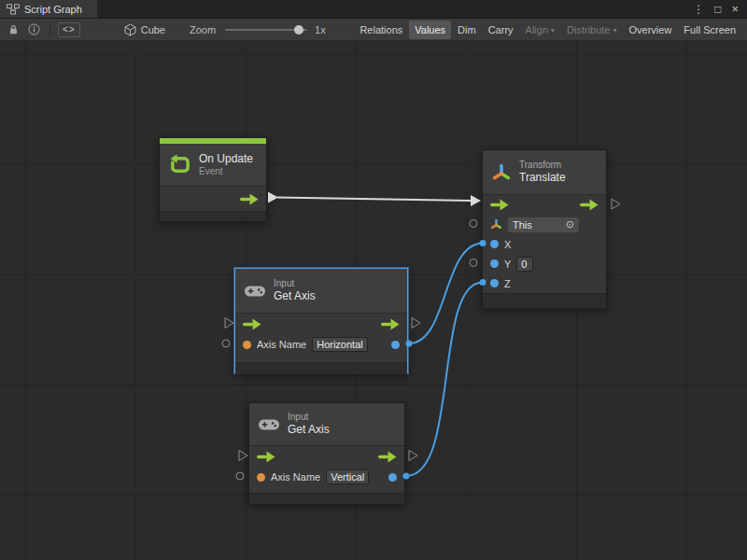  I want to click on window-controls: ⋮ □ ×, so click(720, 9).